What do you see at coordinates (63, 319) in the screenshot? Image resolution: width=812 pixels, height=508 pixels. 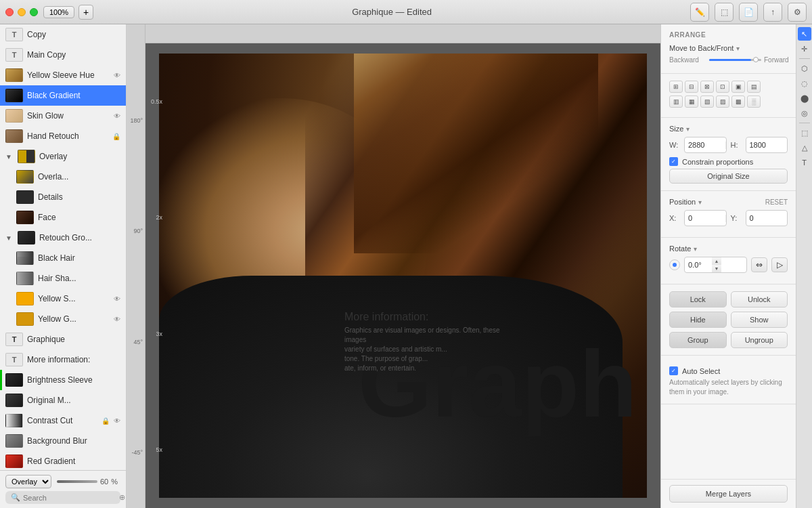 I see `layer-item: Yellow G... 👁` at bounding box center [63, 319].